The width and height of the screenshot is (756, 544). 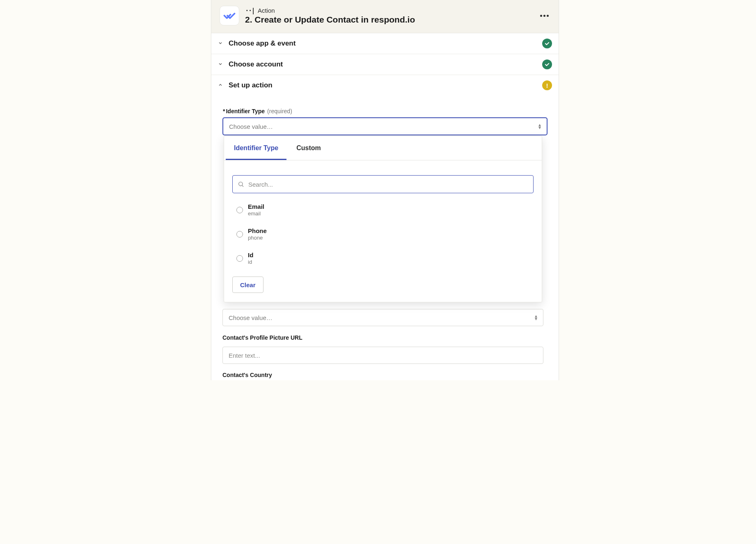 What do you see at coordinates (385, 126) in the screenshot?
I see `identifier-type-select: Choose value… ▴▾` at bounding box center [385, 126].